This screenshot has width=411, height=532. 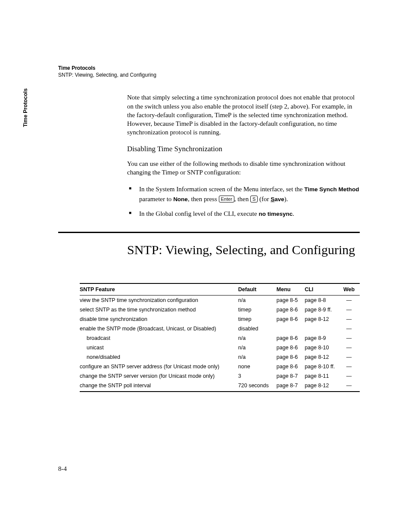 I want to click on bullet-item-2: In the Global config level of the CLI, e…, so click(x=243, y=214).